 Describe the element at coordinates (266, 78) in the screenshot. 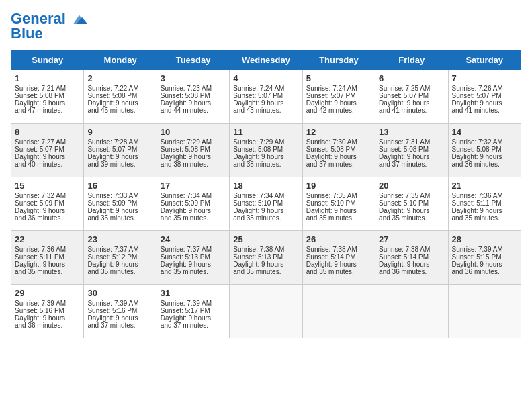

I see `day-number: 4` at that location.